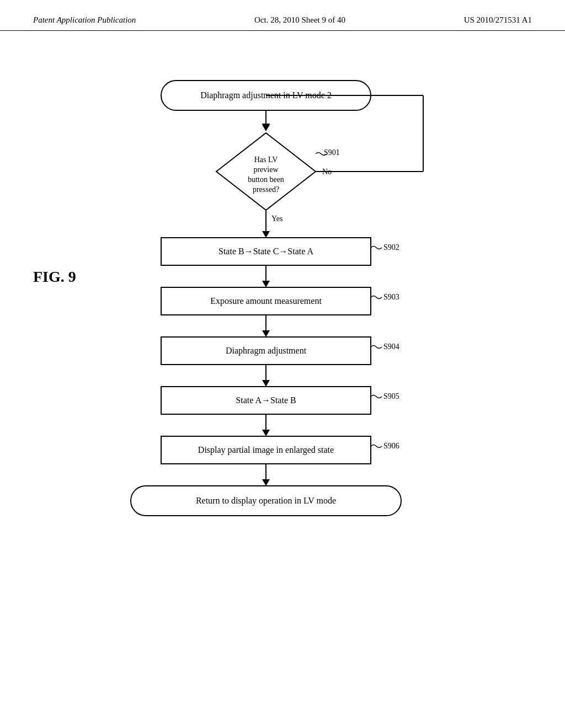 This screenshot has height=728, width=565. What do you see at coordinates (498, 20) in the screenshot?
I see `patent-number-label: US 2010/271531 A1` at bounding box center [498, 20].